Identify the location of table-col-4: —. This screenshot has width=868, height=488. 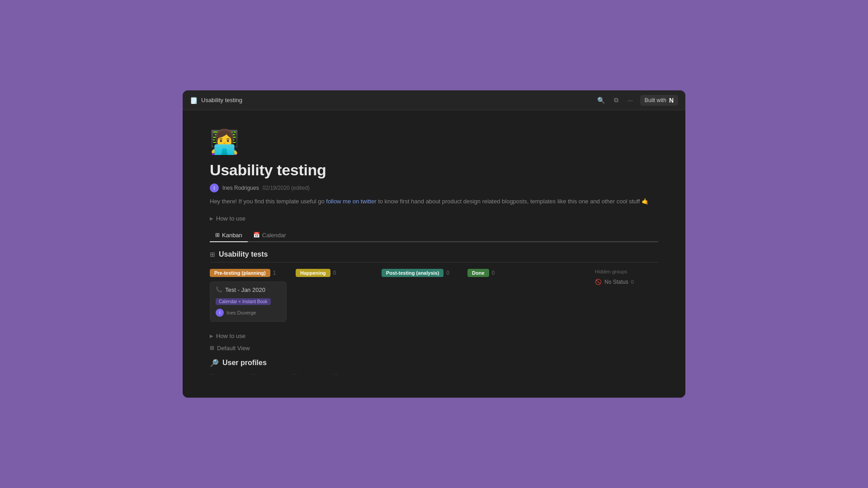
(335, 374).